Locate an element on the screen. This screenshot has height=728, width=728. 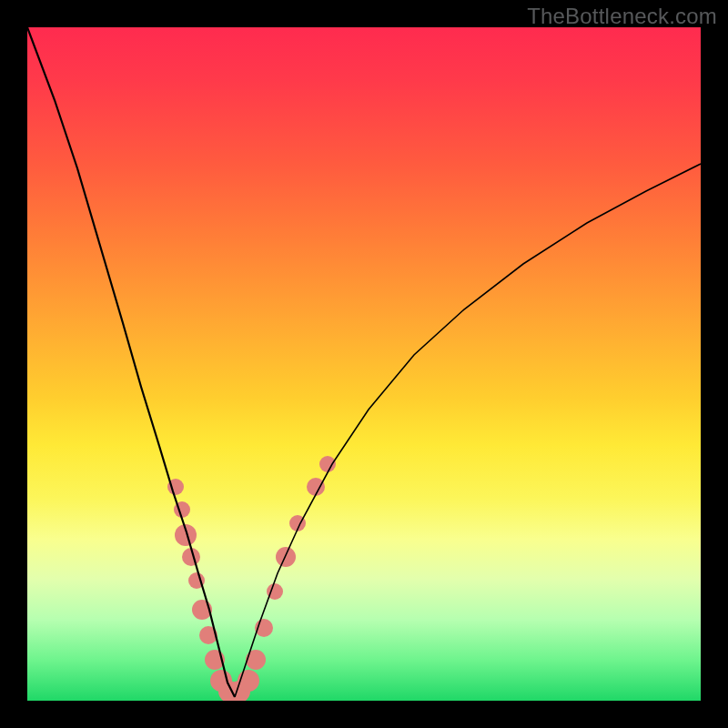
watermark-text: TheBottleneck.com is located at coordinates (622, 16).